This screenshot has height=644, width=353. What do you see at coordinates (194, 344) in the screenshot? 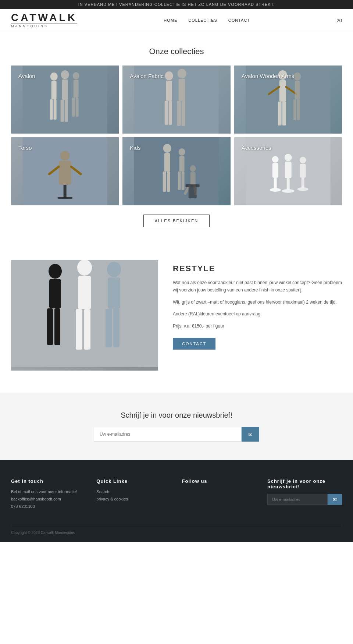
I see `restyle-contact-button: CONTACT` at bounding box center [194, 344].